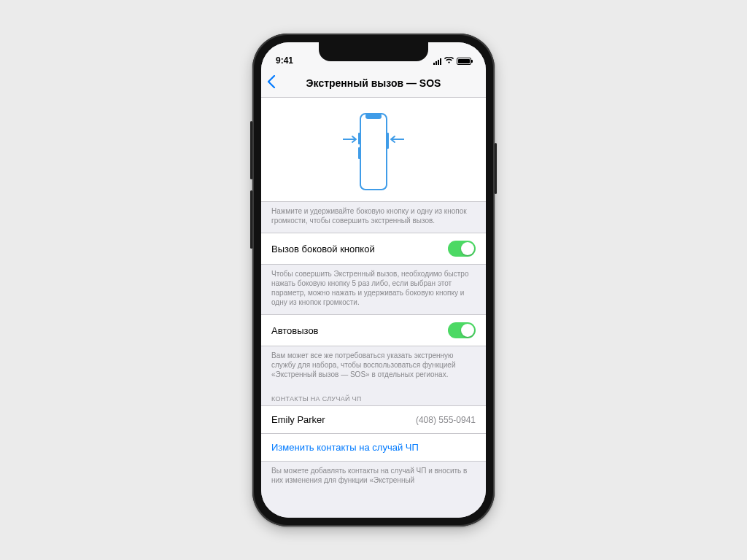 The height and width of the screenshot is (560, 747). What do you see at coordinates (294, 61) in the screenshot?
I see `status-time: 9:41` at bounding box center [294, 61].